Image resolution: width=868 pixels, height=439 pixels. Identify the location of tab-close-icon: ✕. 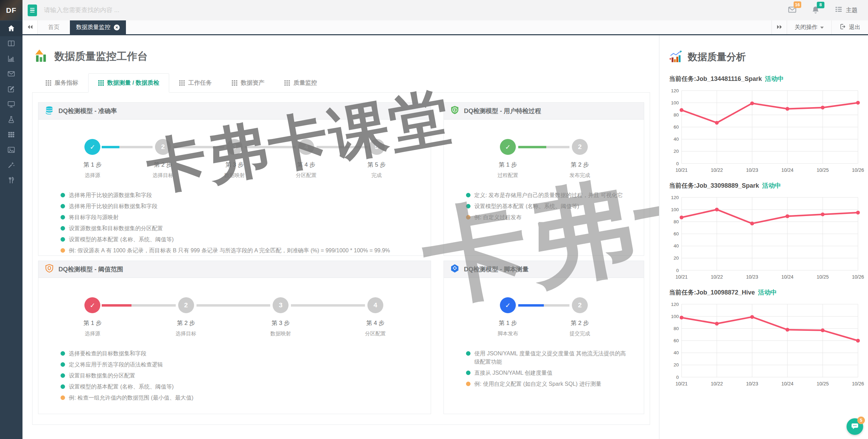
(117, 28).